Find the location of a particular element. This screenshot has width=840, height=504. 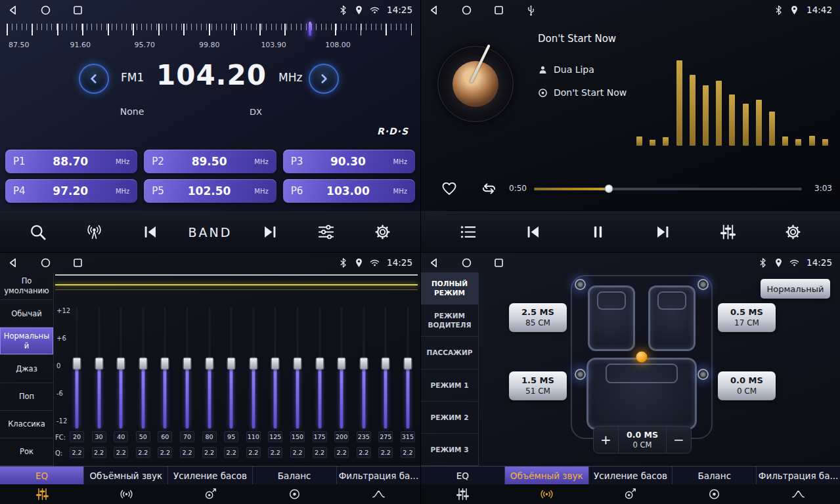

pause-button is located at coordinates (598, 232).